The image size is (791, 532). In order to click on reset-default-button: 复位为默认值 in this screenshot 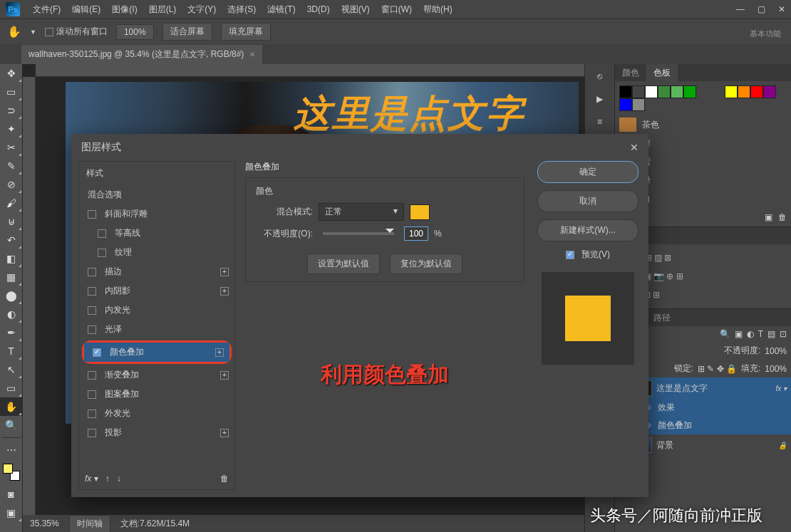, I will do `click(426, 264)`.